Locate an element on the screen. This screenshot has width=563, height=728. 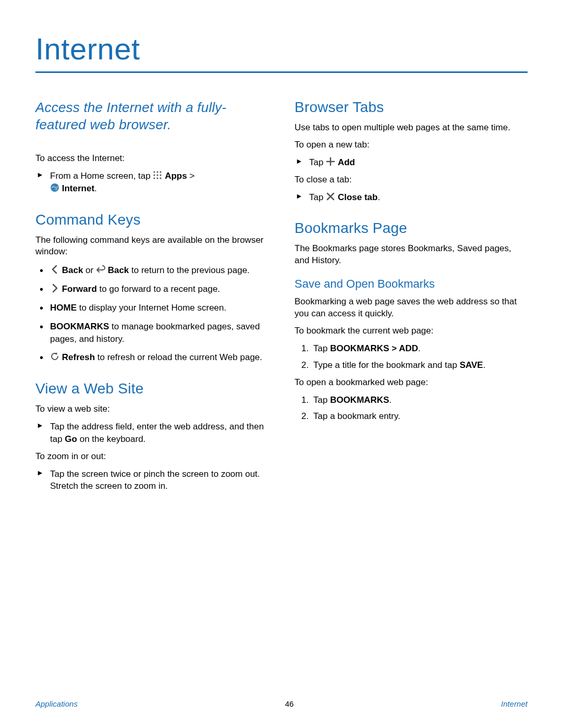
list-item: Tap Close tab. is located at coordinates (418, 198).